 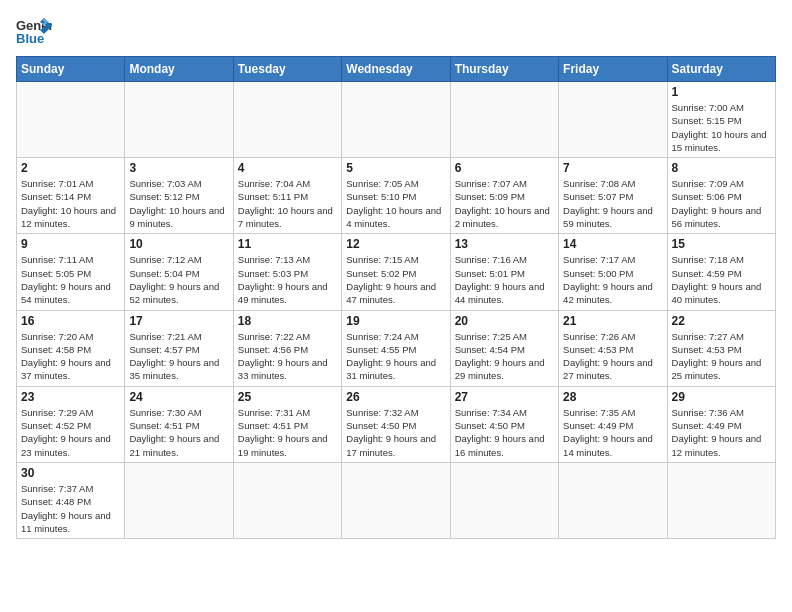 What do you see at coordinates (722, 92) in the screenshot?
I see `day-number: 1` at bounding box center [722, 92].